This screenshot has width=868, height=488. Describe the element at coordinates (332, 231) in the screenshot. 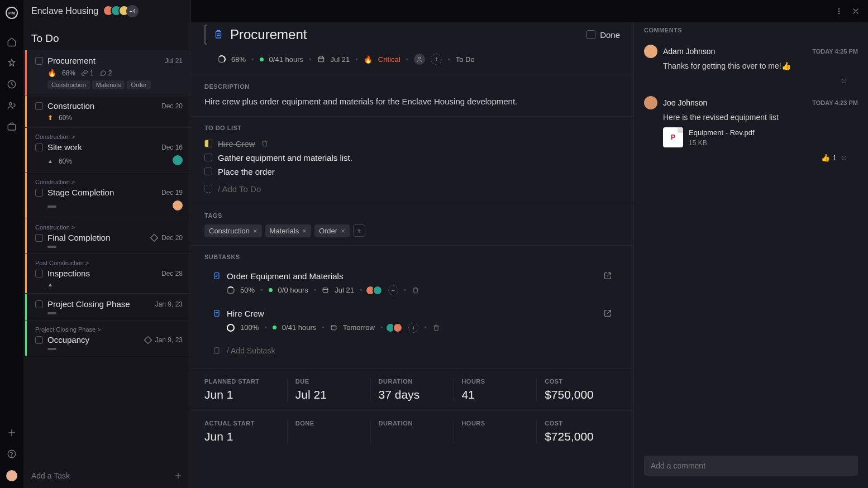

I see `tag-pill: Order×` at that location.